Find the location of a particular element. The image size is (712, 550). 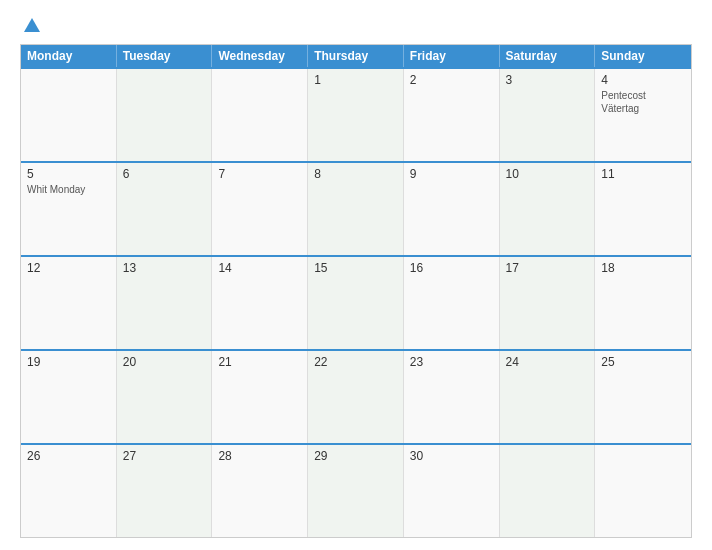

calendar-cell: 13 is located at coordinates (165, 303).